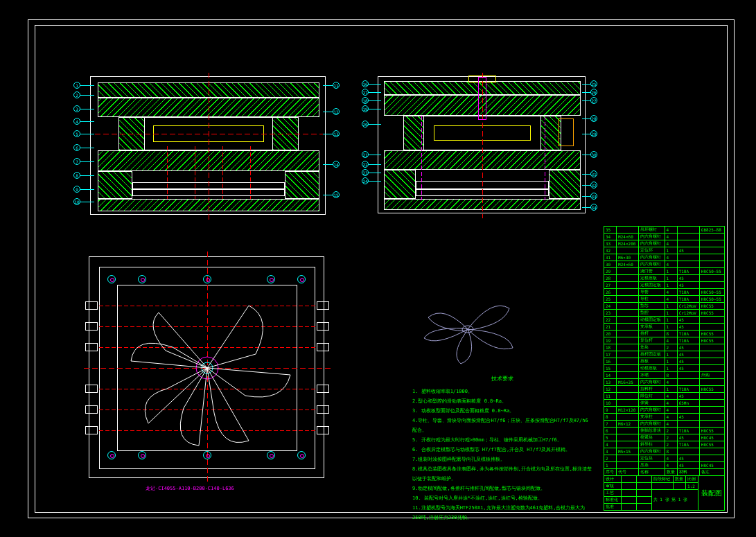  Describe the element at coordinates (665, 306) in the screenshot. I see `bom-row: 24型芯1Cr12MoVHRC55` at that location.